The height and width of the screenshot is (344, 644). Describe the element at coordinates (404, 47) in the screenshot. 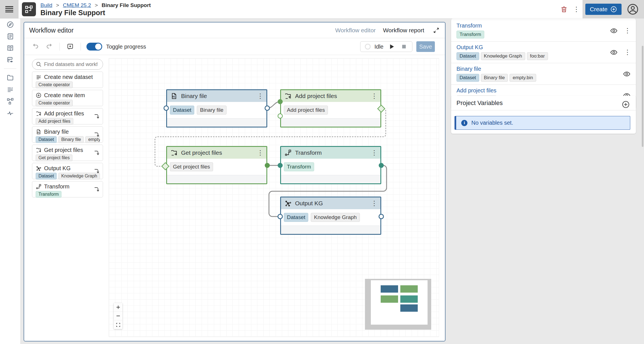

I see `stop-workflow-button` at that location.